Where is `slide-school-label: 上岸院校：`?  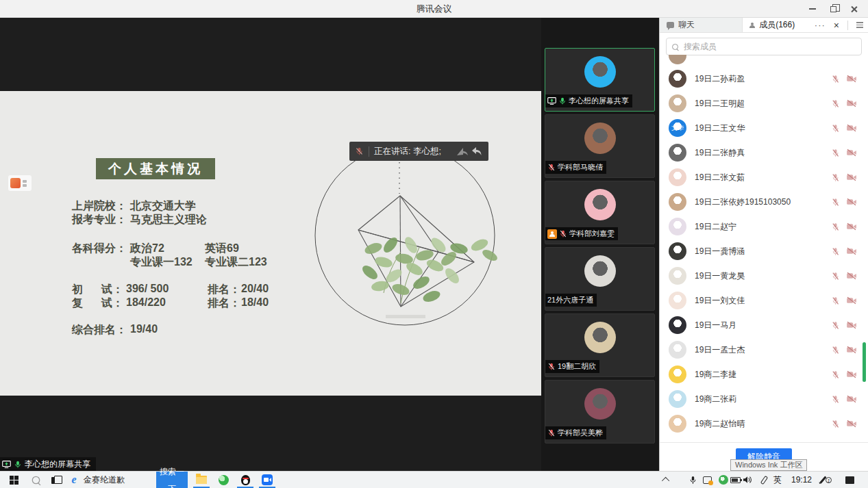 slide-school-label: 上岸院校： is located at coordinates (99, 207).